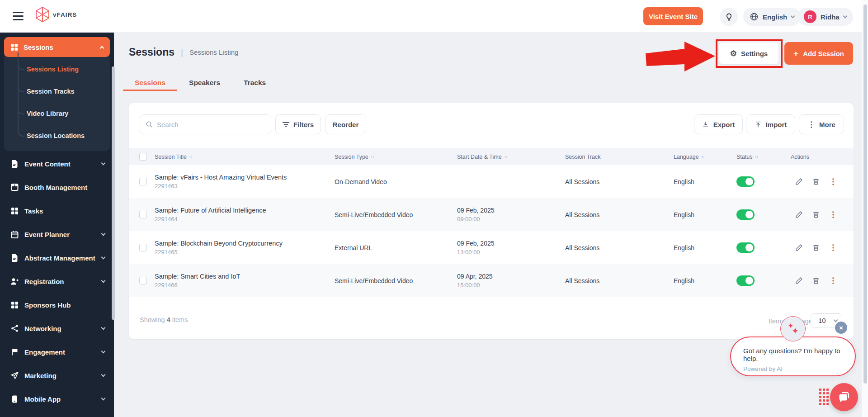 This screenshot has width=868, height=417. I want to click on sidebar-item-booth-management: Booth Management, so click(57, 187).